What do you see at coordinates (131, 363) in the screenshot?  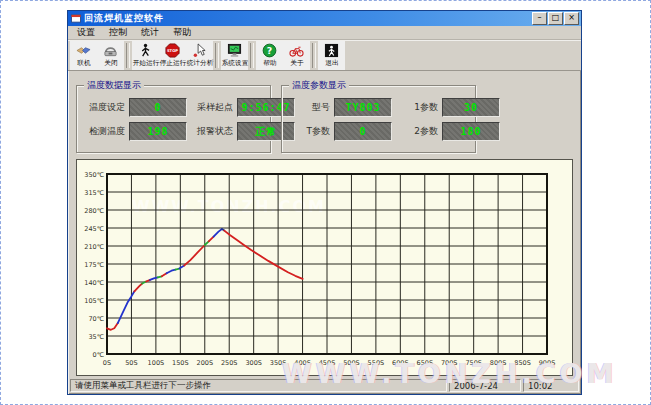 I see `svg-text: 50S` at bounding box center [131, 363].